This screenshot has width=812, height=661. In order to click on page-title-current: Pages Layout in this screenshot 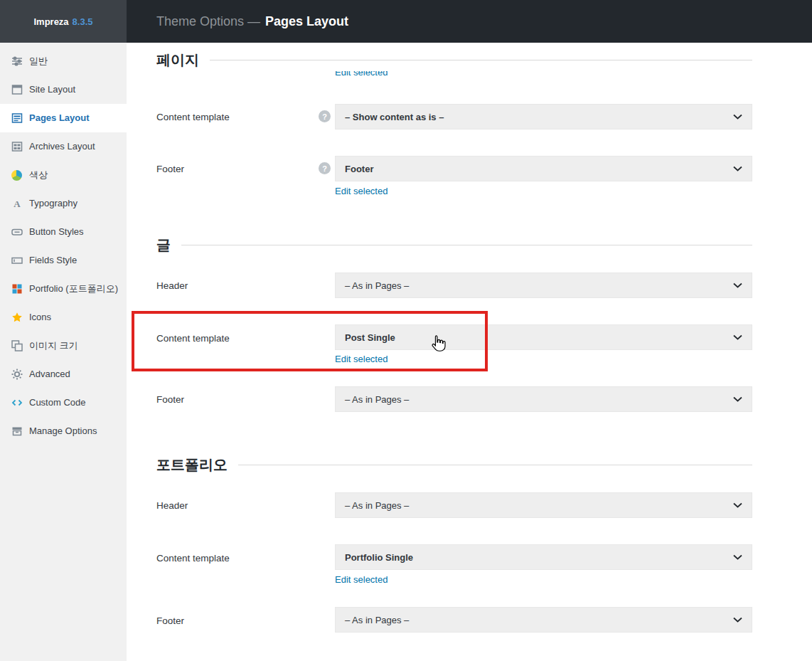, I will do `click(307, 21)`.